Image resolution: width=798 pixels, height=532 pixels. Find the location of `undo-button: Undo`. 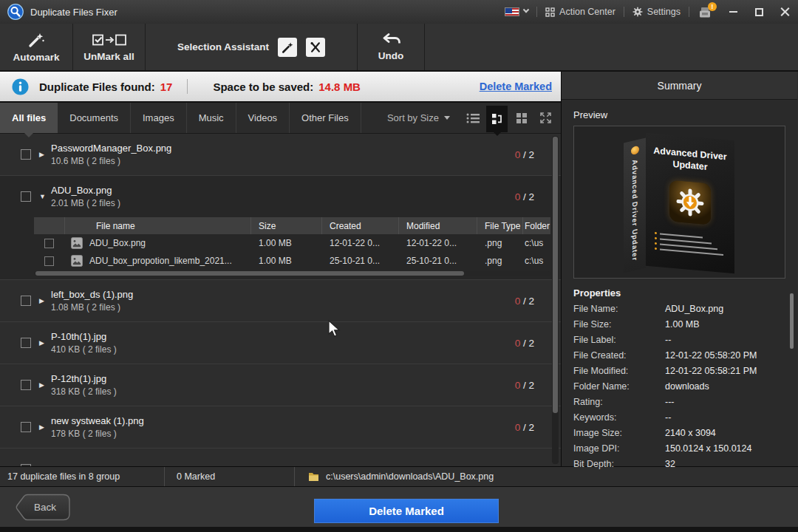

undo-button: Undo is located at coordinates (392, 47).